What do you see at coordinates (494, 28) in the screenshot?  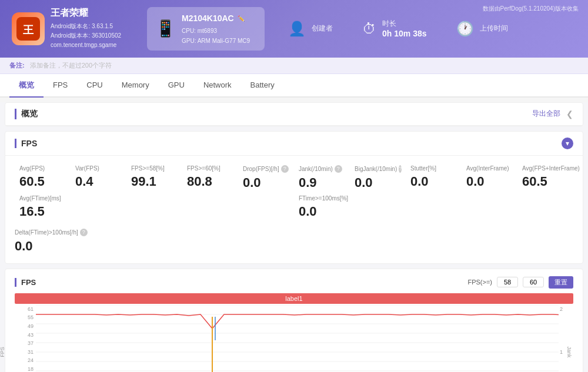 I see `upload-label: 上传时间` at bounding box center [494, 28].